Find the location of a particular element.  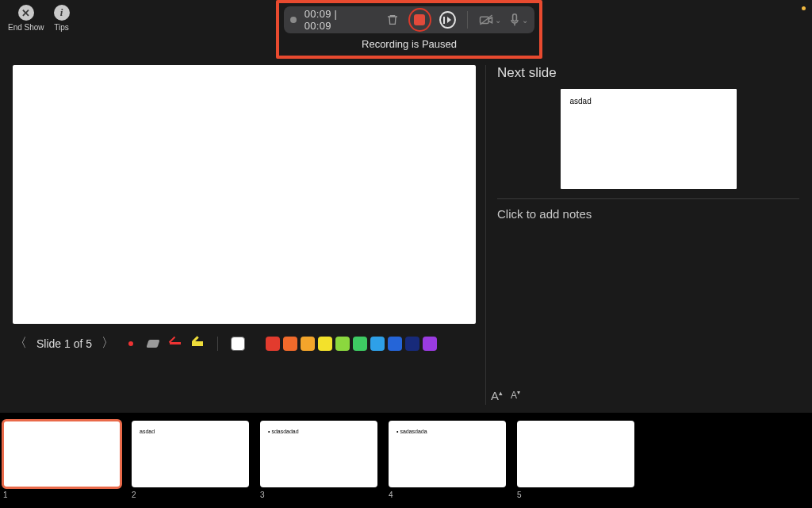

stop-icon is located at coordinates (419, 20).